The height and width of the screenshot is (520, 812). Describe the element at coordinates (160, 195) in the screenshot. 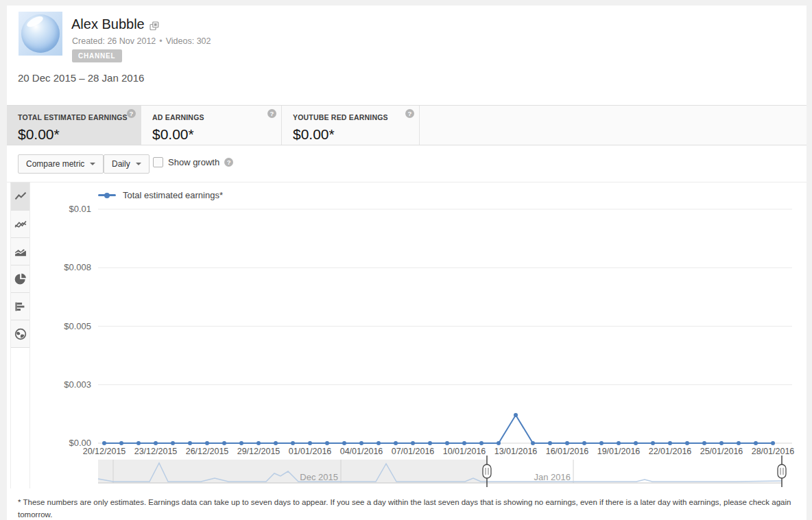

I see `chart-legend: Total estimated earnings*` at that location.